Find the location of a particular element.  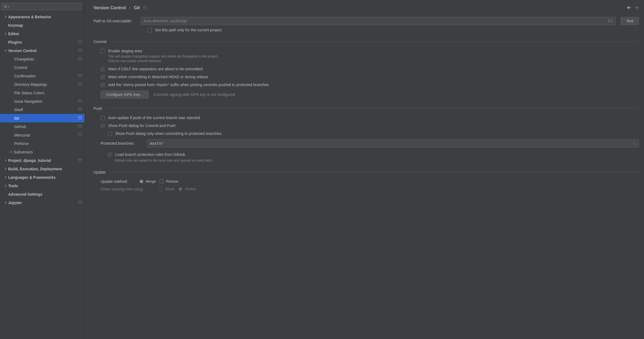

git-path-input: Auto-detected: /usr/bin/git is located at coordinates (378, 21).